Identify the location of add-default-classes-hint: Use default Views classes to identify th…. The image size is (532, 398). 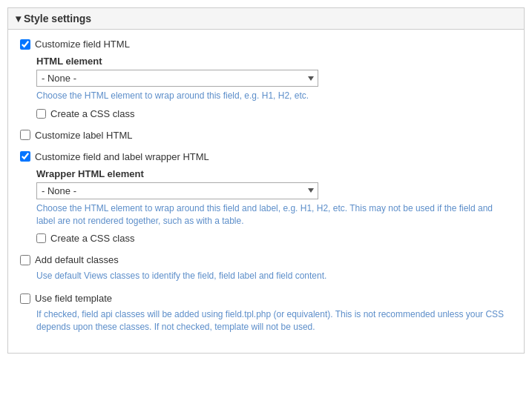
(275, 276).